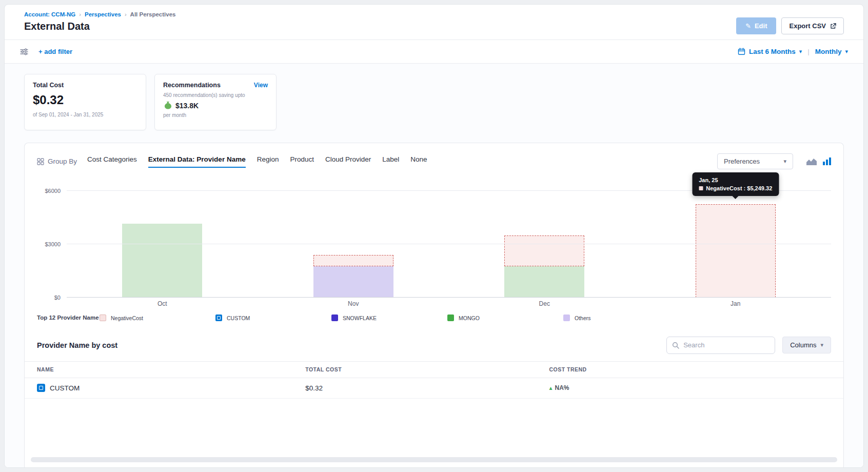 This screenshot has height=472, width=868. I want to click on legend-item: SNOWFLAKE, so click(389, 318).